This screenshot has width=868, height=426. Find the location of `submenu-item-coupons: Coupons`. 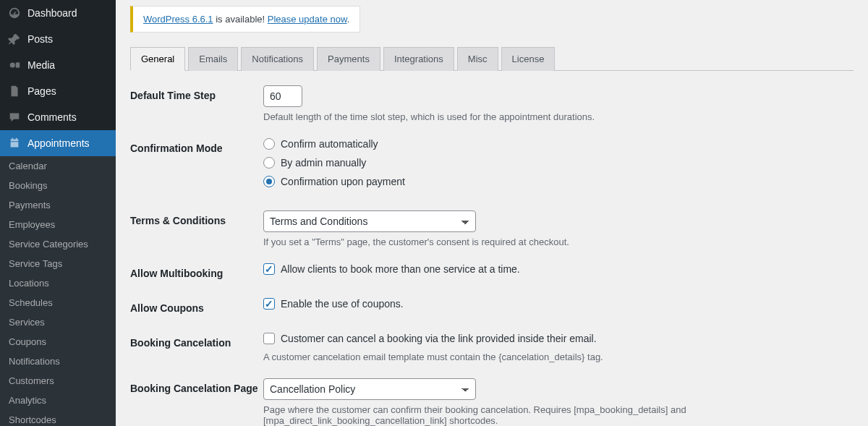

submenu-item-coupons: Coupons is located at coordinates (58, 341).